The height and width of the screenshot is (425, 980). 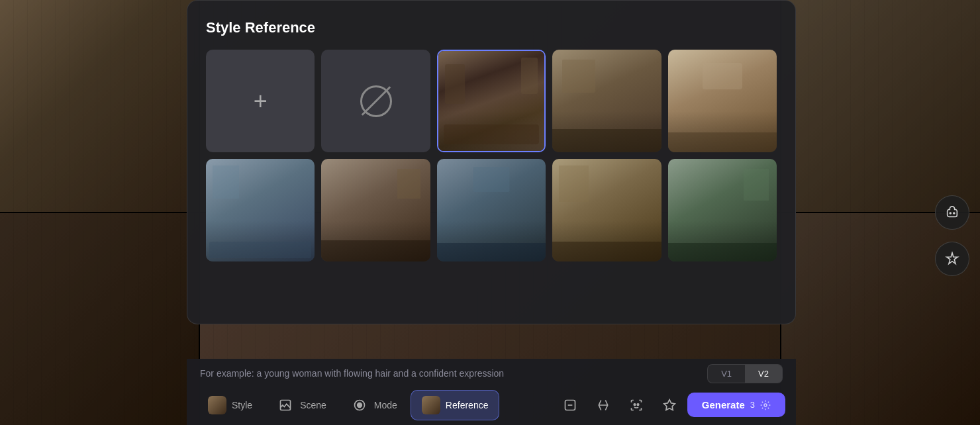 I want to click on version-v2-button: V2, so click(x=763, y=373).